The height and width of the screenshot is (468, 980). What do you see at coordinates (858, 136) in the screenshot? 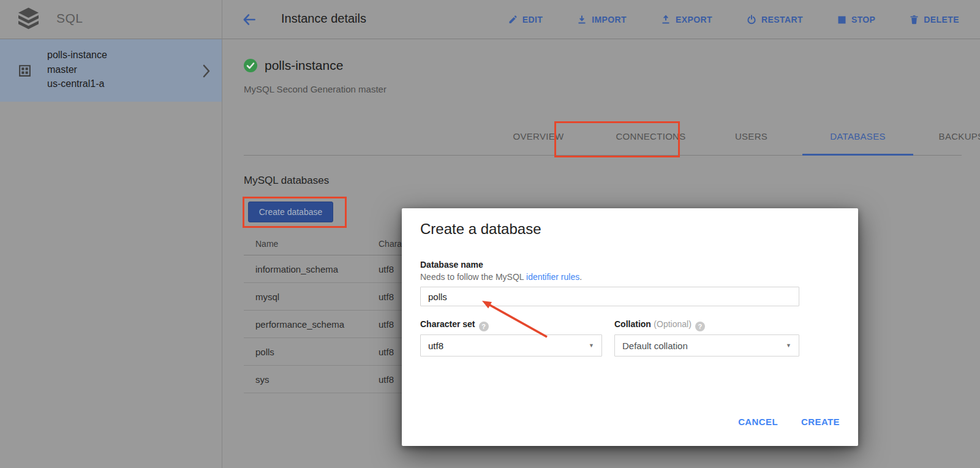
I see `tab-databases: DATABASES` at bounding box center [858, 136].